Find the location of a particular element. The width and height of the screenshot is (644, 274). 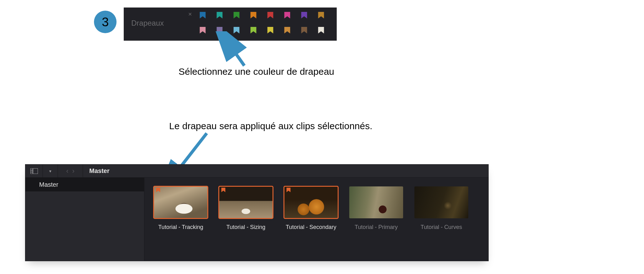

clip: Tutorial - Secondary is located at coordinates (311, 224).